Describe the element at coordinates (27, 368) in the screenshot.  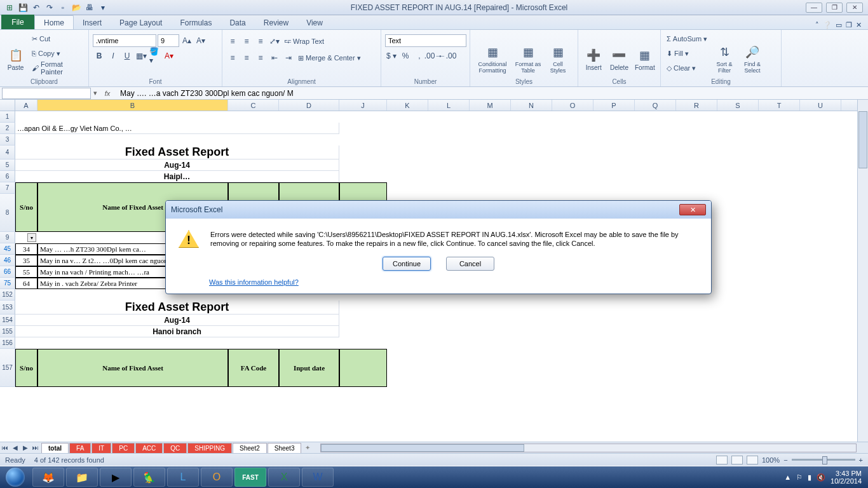
I see `cell-hdr-sno-2: S/no` at that location.